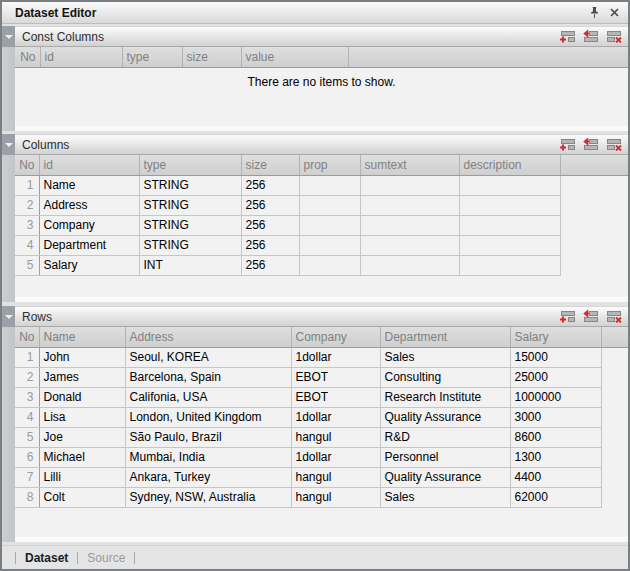  Describe the element at coordinates (445, 377) in the screenshot. I see `data-cell: Consulting` at that location.